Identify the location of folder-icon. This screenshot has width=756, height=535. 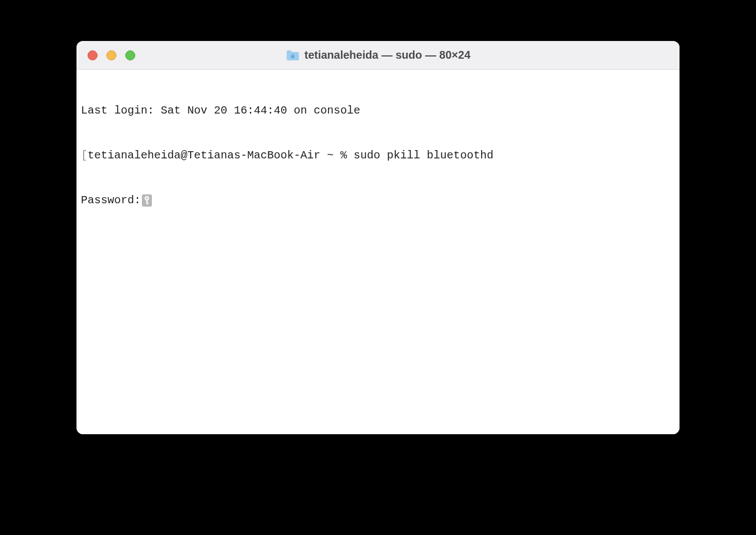
(293, 55).